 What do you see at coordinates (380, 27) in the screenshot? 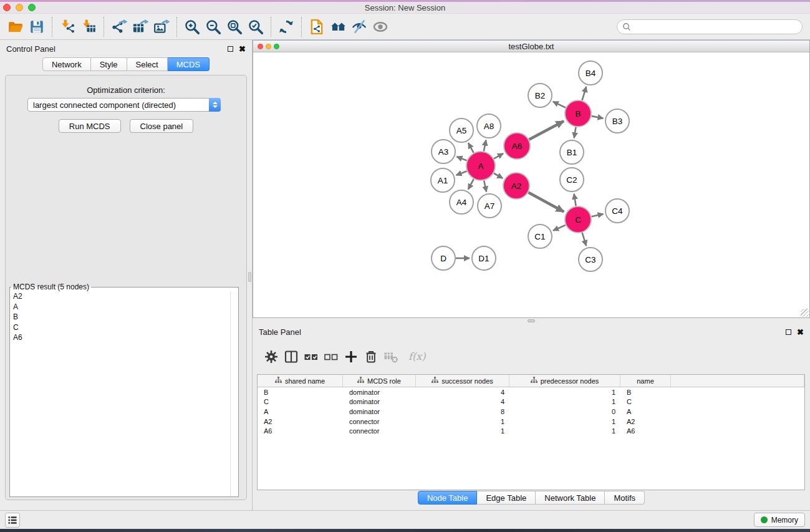
I see `eye-icon` at bounding box center [380, 27].